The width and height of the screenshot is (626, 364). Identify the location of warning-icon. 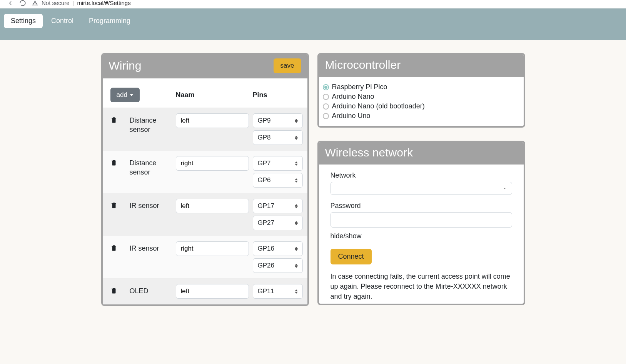
(35, 3).